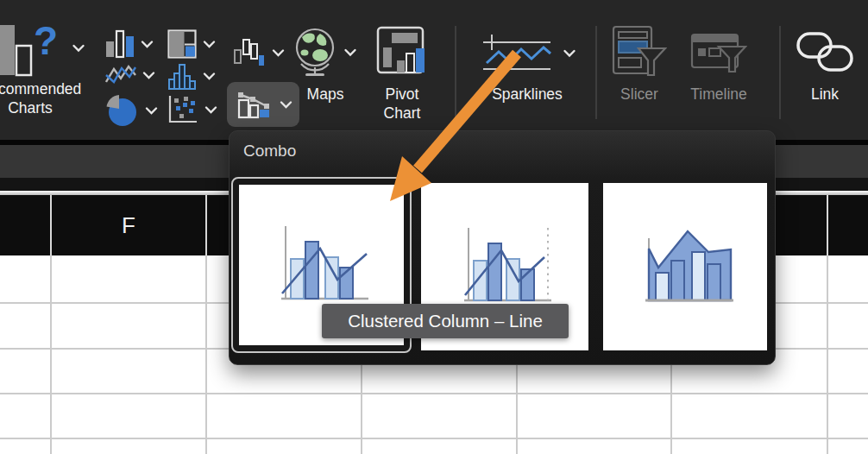 This screenshot has height=454, width=868. What do you see at coordinates (685, 267) in the screenshot?
I see `stacked-area-clustered-column-thumbnail` at bounding box center [685, 267].